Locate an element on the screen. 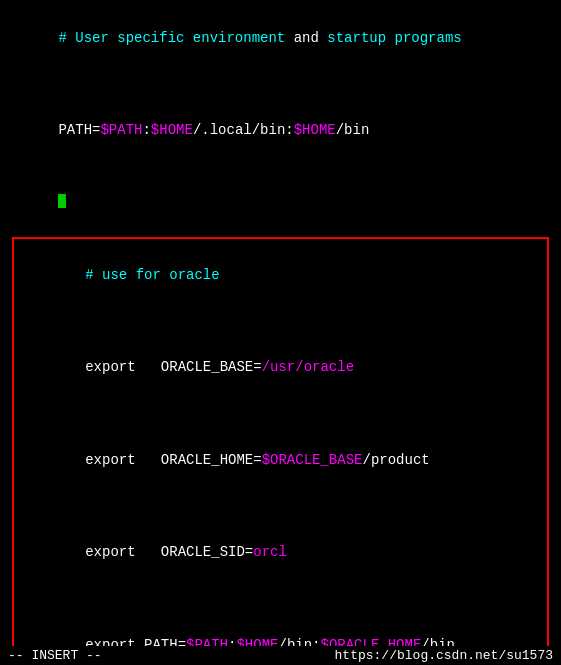 Image resolution: width=561 pixels, height=665 pixels. url-label: https://blog.csdn.net/su1573 is located at coordinates (444, 656).